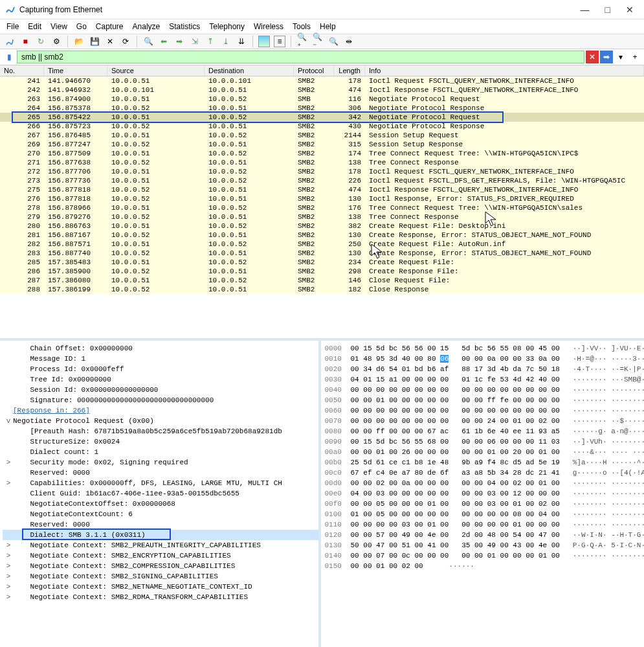 The width and height of the screenshot is (644, 647). What do you see at coordinates (322, 280) in the screenshot?
I see `packet-row: 287157.38608010.0.0.5110.0.0.52SMB2146Cl…` at bounding box center [322, 280].